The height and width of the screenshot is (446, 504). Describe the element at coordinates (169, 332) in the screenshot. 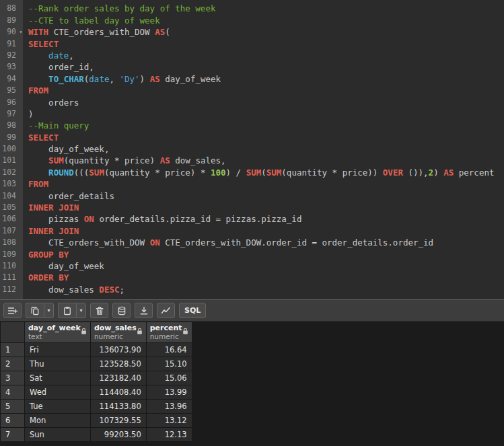

I see `column-header-percent: percentnumeric` at that location.